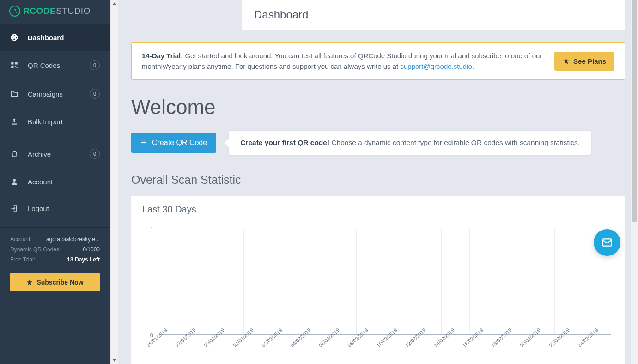 This screenshot has width=638, height=364. I want to click on sidebar-item-label: Account, so click(40, 182).